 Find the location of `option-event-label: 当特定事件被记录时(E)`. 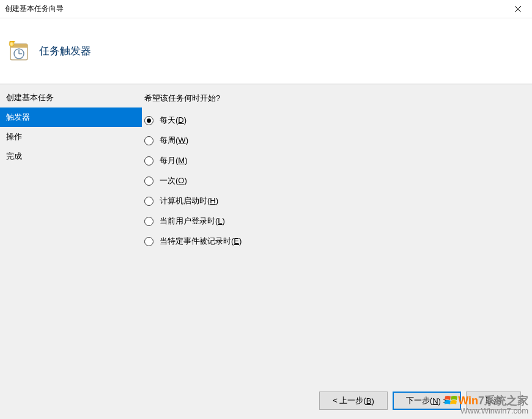

option-event-label: 当特定事件被记录时(E) is located at coordinates (201, 241).